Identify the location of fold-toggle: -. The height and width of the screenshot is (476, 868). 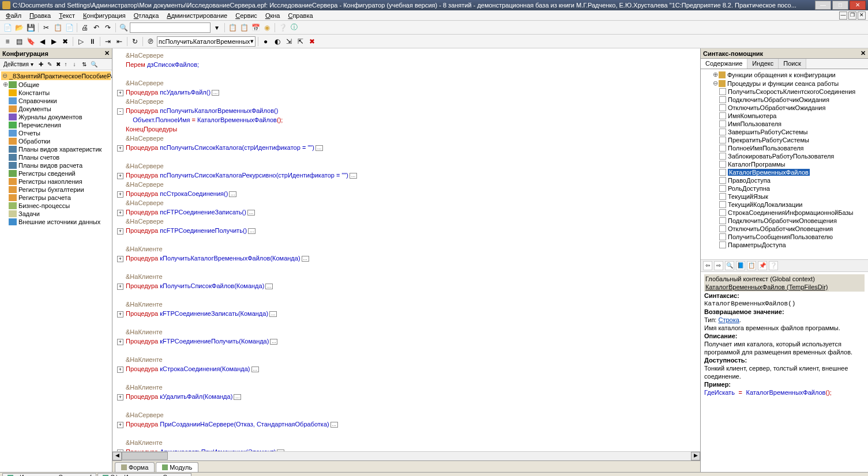
(120, 112).